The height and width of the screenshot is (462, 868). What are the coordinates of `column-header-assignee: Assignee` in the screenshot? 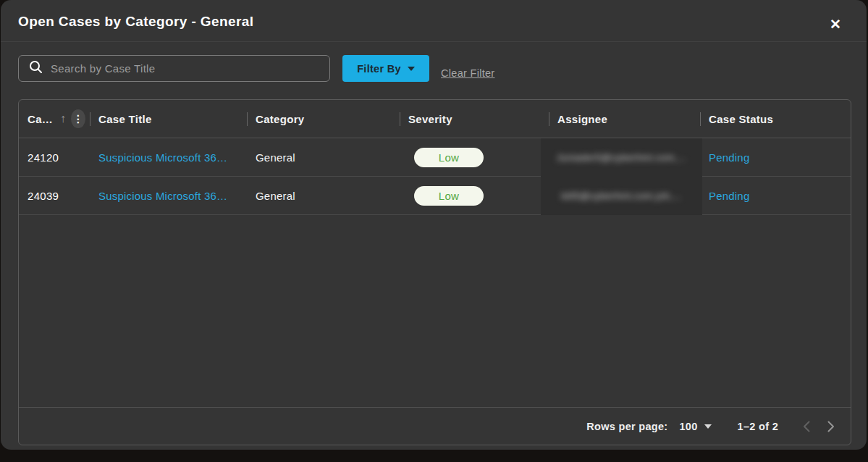 It's located at (624, 119).